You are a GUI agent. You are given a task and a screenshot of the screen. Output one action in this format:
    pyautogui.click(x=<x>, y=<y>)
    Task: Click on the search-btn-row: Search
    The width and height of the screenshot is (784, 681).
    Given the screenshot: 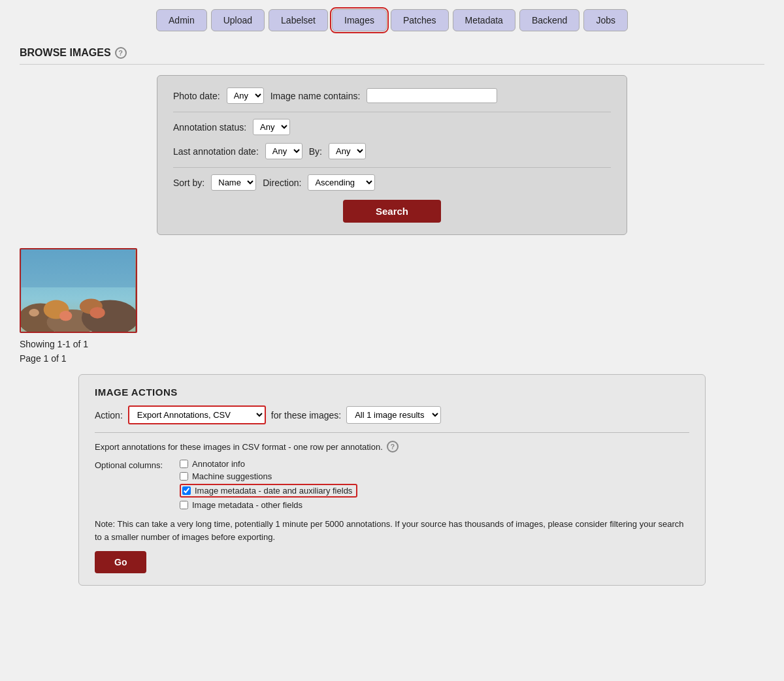 What is the action you would take?
    pyautogui.click(x=392, y=212)
    